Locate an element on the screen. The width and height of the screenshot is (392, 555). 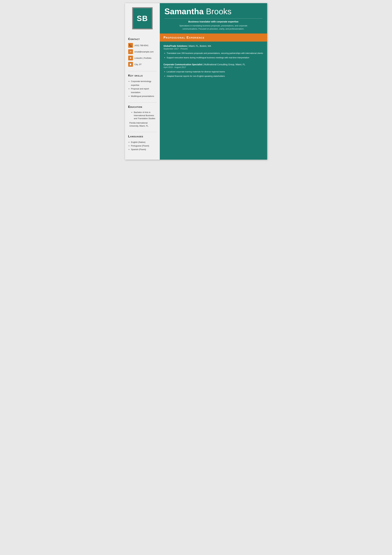
job-subtitle: Specializes in translating business prop… is located at coordinates (214, 27).